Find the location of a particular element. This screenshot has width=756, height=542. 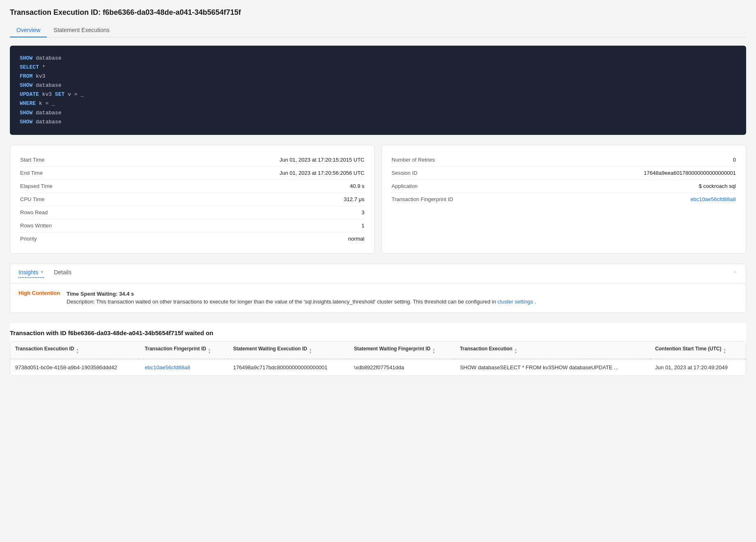

stat-label: Start Time is located at coordinates (32, 160).